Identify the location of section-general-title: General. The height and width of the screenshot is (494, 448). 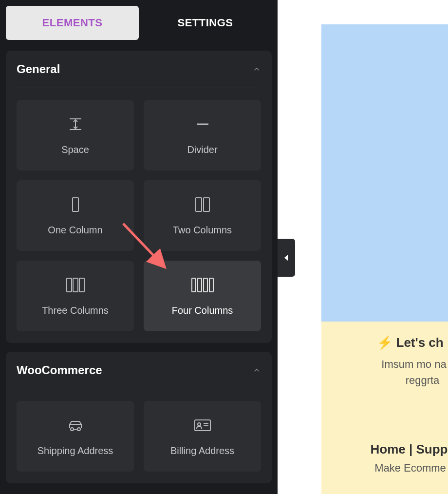
(38, 69).